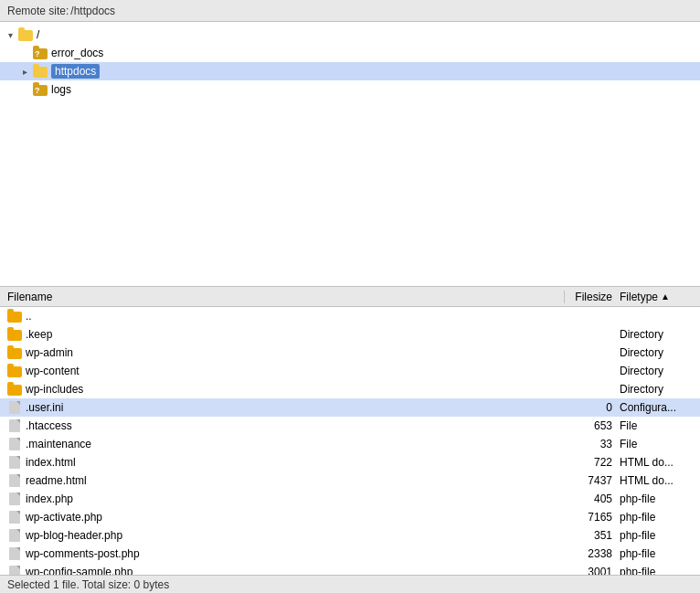 The width and height of the screenshot is (700, 593). Describe the element at coordinates (656, 389) in the screenshot. I see `file-type-wp-includes: Directory` at that location.